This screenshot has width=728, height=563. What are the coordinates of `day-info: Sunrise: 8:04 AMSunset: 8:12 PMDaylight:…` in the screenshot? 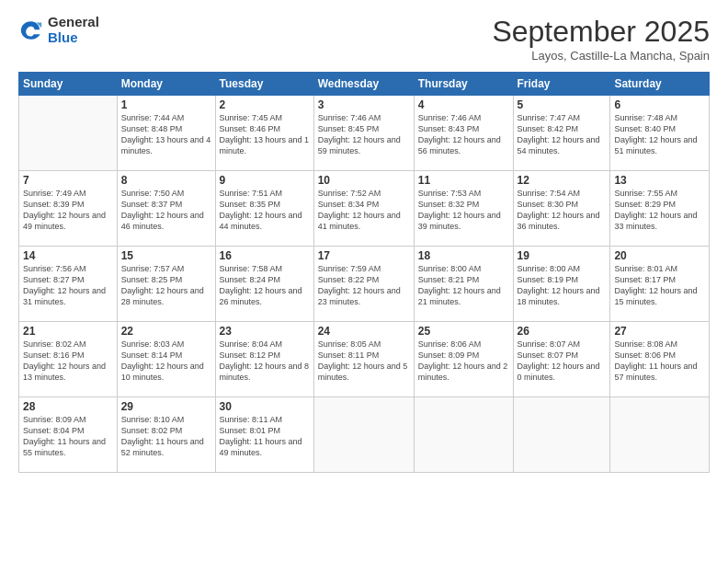 It's located at (265, 361).